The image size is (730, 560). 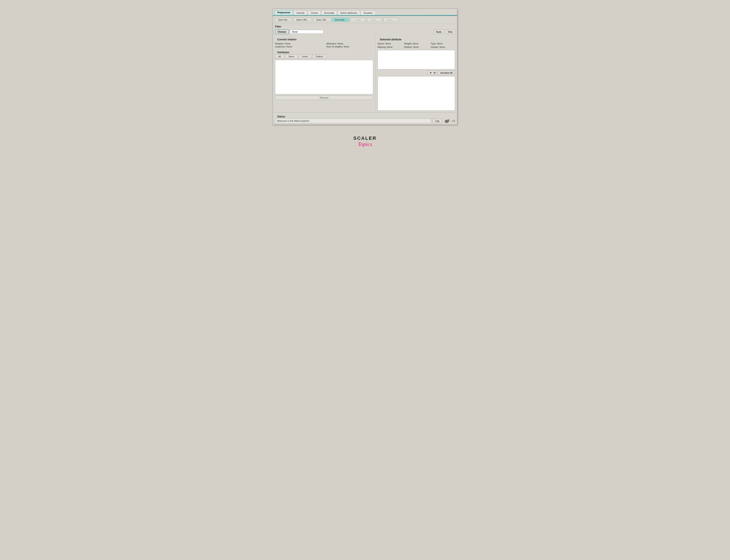 What do you see at coordinates (416, 93) in the screenshot?
I see `attribute-chart-box` at bounding box center [416, 93].